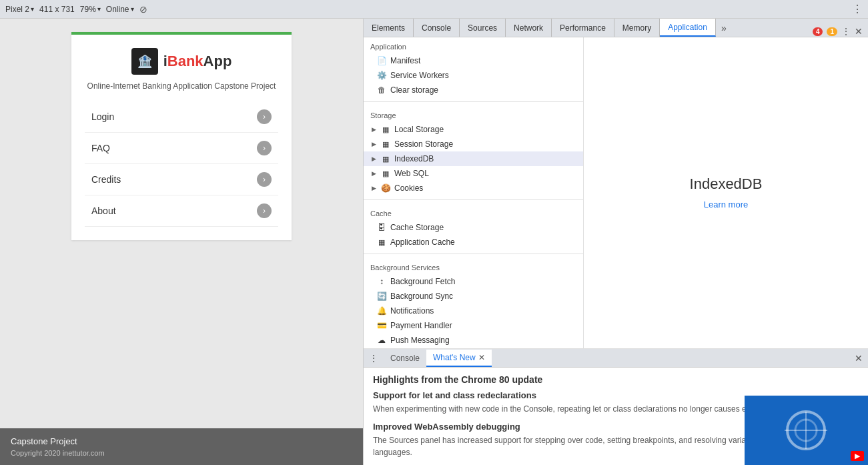 The width and height of the screenshot is (868, 465). I want to click on resolution-display: 411 x 731, so click(57, 9).